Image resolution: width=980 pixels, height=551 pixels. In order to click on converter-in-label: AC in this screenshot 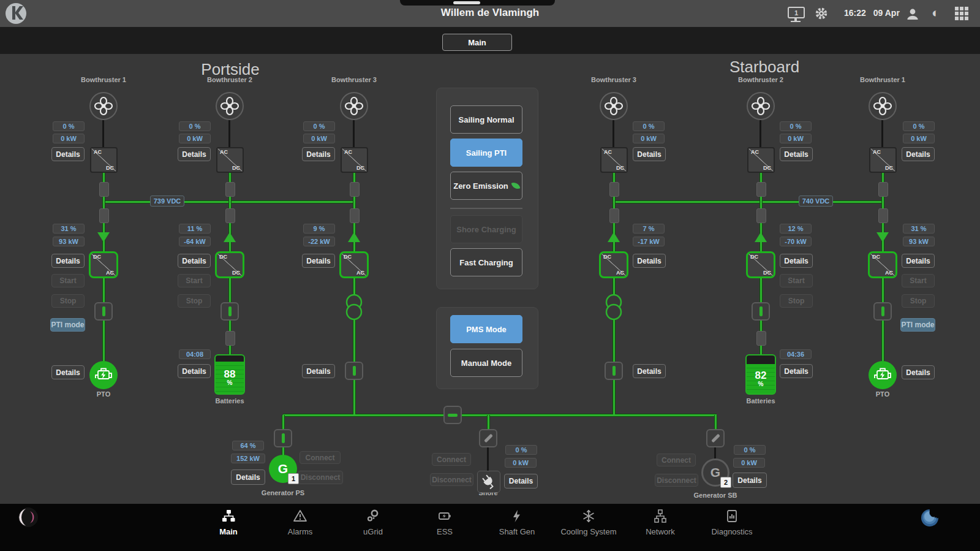, I will do `click(877, 152)`.